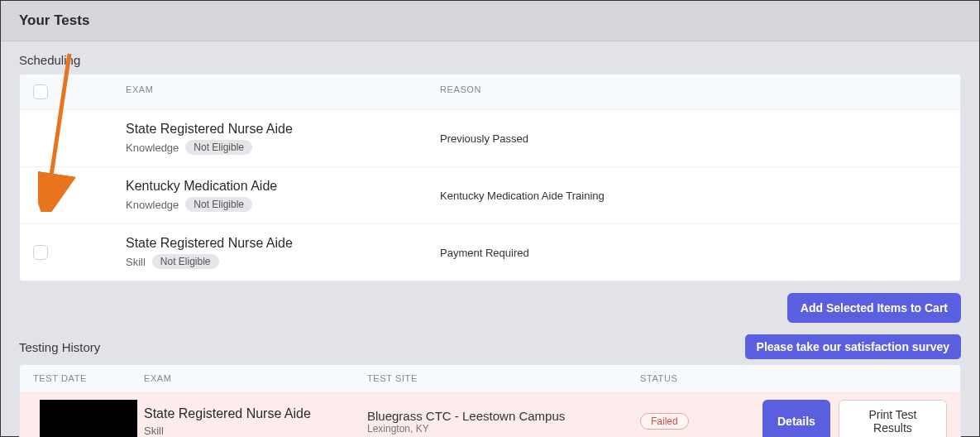  What do you see at coordinates (41, 252) in the screenshot?
I see `row-checkbox` at bounding box center [41, 252].